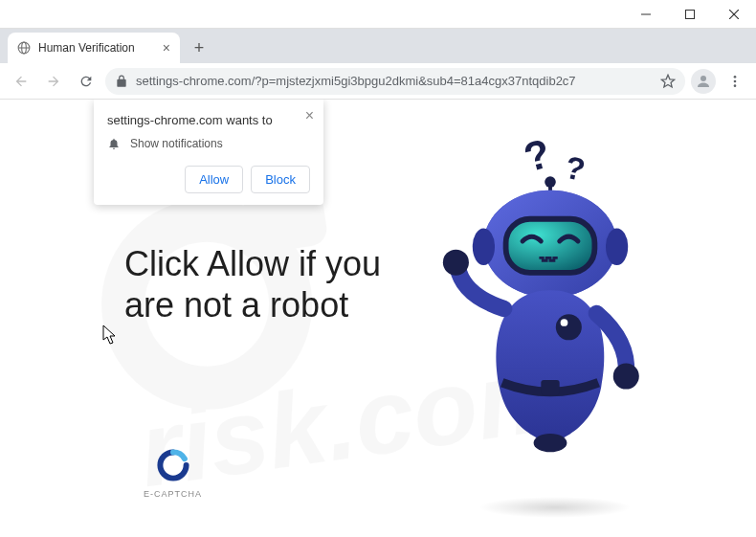 This screenshot has height=537, width=756. I want to click on bookmark-star-icon, so click(668, 81).